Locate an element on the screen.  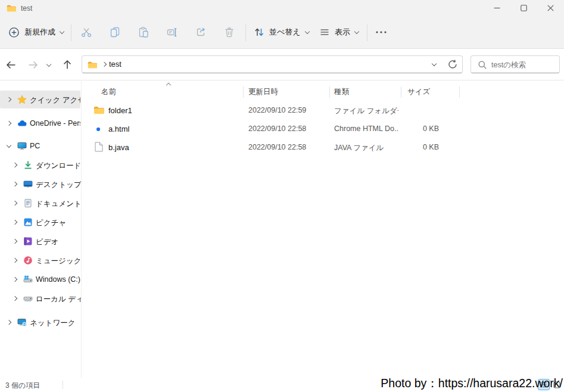
star-icon is located at coordinates (22, 99).